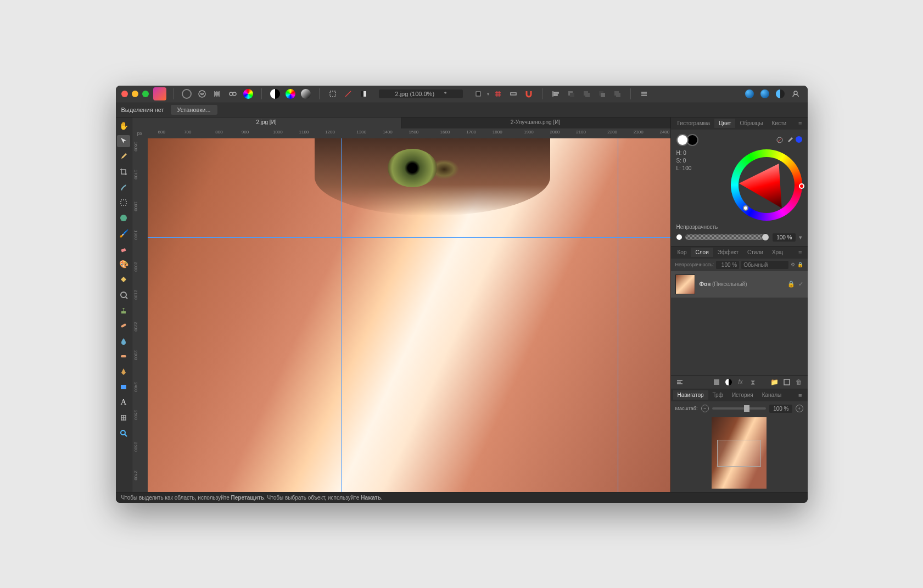 Image resolution: width=923 pixels, height=588 pixels. I want to click on mask-icon, so click(717, 382).